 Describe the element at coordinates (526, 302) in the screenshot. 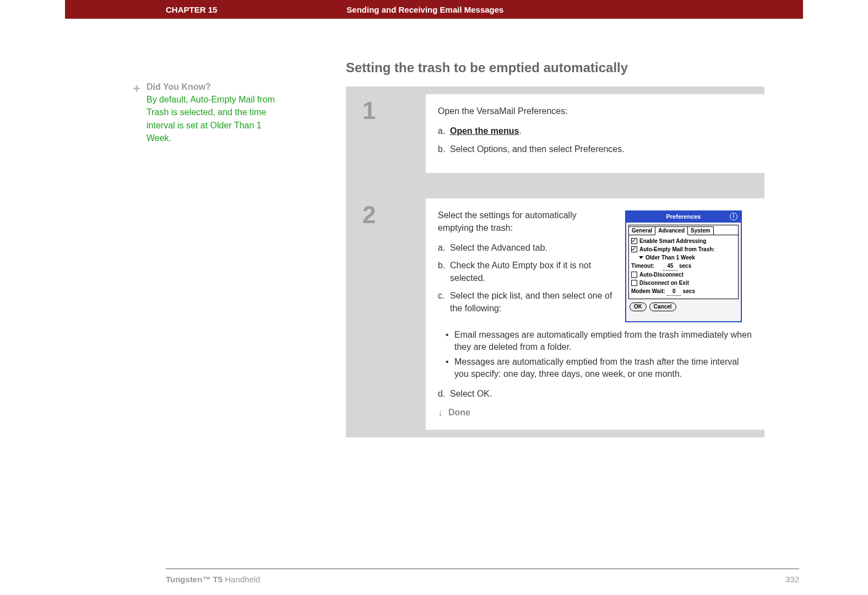

I see `substep: c. Select the pick list, and then select…` at that location.